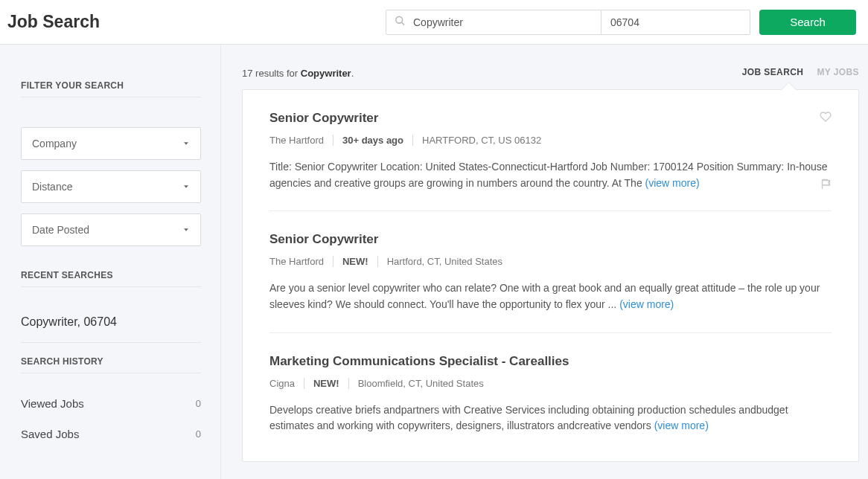 The height and width of the screenshot is (479, 868). Describe the element at coordinates (111, 403) in the screenshot. I see `viewed-jobs-row: Viewed Jobs 0` at that location.